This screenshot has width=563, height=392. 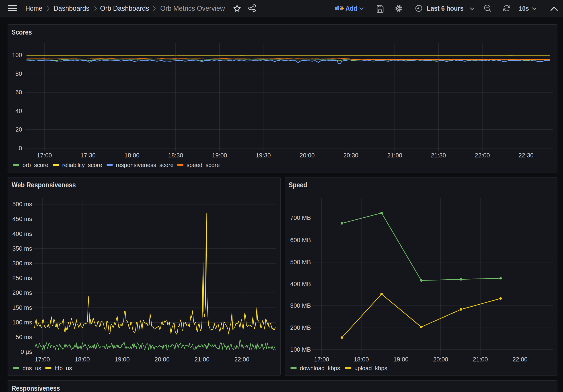 What do you see at coordinates (32, 368) in the screenshot?
I see `svg-text: dns_us` at bounding box center [32, 368].